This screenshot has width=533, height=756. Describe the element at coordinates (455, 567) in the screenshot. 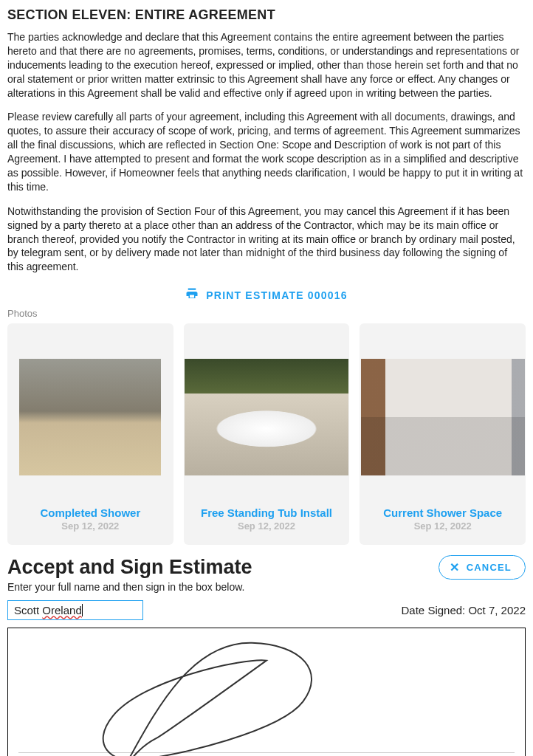

I see `close-icon: ✕` at that location.